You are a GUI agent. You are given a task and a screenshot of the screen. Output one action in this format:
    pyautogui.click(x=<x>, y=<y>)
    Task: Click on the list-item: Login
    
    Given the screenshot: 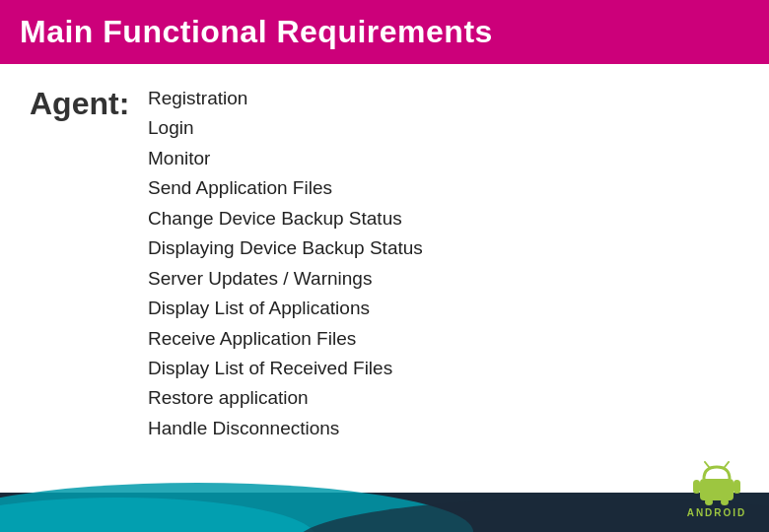 What is the action you would take?
    pyautogui.click(x=286, y=128)
    